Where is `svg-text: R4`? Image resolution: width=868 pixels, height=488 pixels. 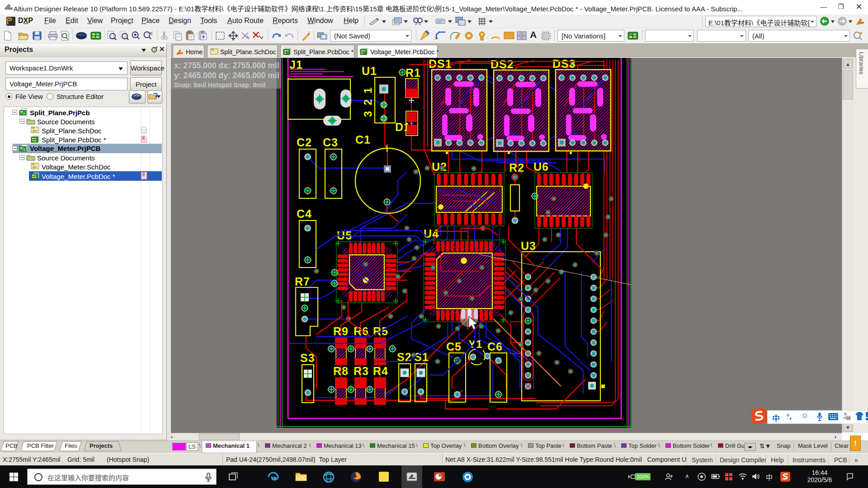 svg-text: R4 is located at coordinates (381, 371).